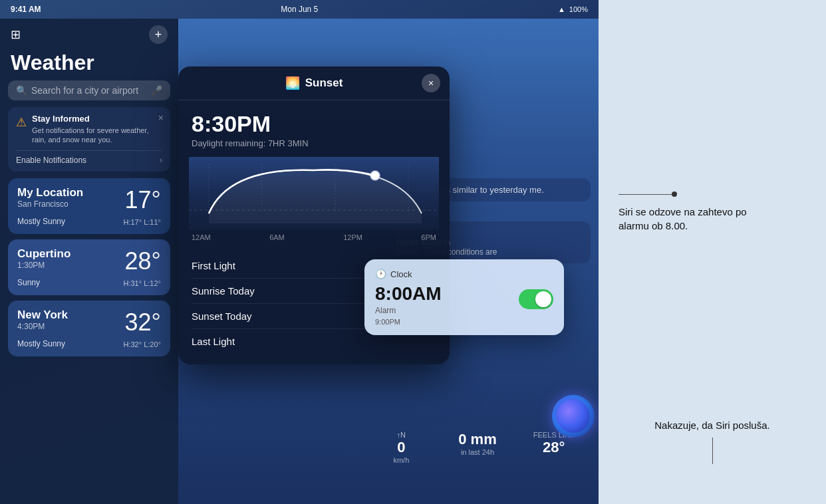 The height and width of the screenshot is (504, 826). What do you see at coordinates (299, 9) in the screenshot?
I see `status-date: Mon Jun 5` at bounding box center [299, 9].